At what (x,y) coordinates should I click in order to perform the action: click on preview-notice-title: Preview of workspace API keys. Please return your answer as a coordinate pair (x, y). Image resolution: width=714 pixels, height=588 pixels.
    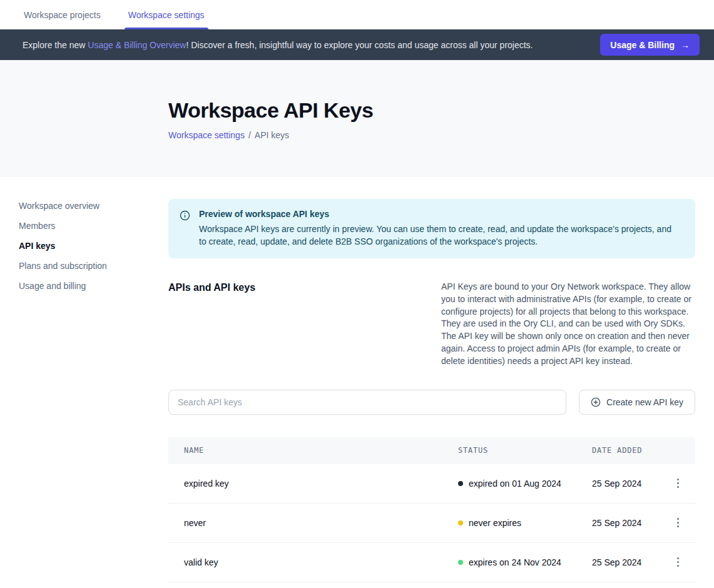
    Looking at the image, I should click on (439, 214).